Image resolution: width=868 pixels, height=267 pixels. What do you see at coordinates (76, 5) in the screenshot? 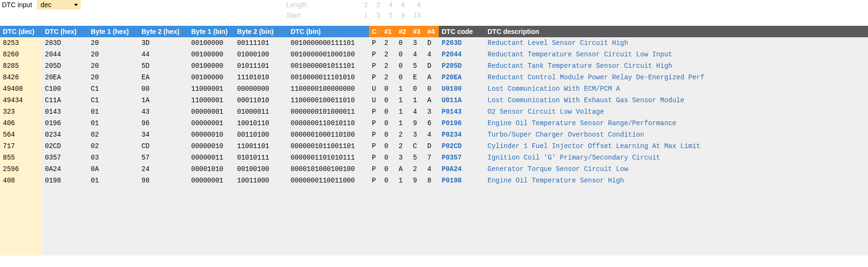
I see `chevron-down-icon` at bounding box center [76, 5].